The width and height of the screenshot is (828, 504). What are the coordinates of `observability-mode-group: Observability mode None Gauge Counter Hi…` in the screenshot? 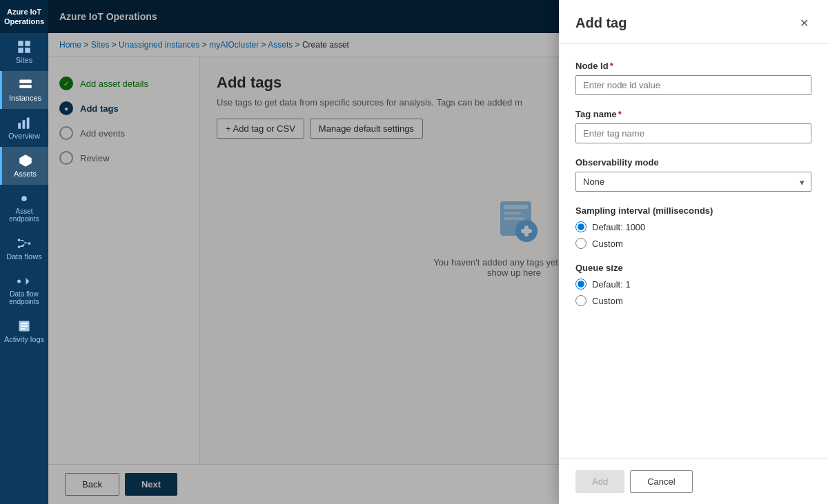 It's located at (693, 174).